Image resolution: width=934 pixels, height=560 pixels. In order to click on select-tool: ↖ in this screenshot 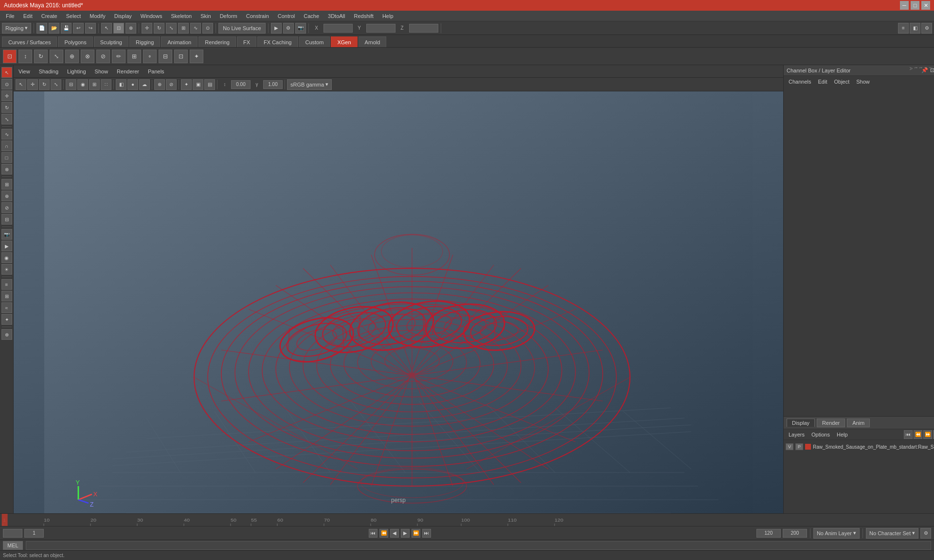, I will do `click(7, 72)`.